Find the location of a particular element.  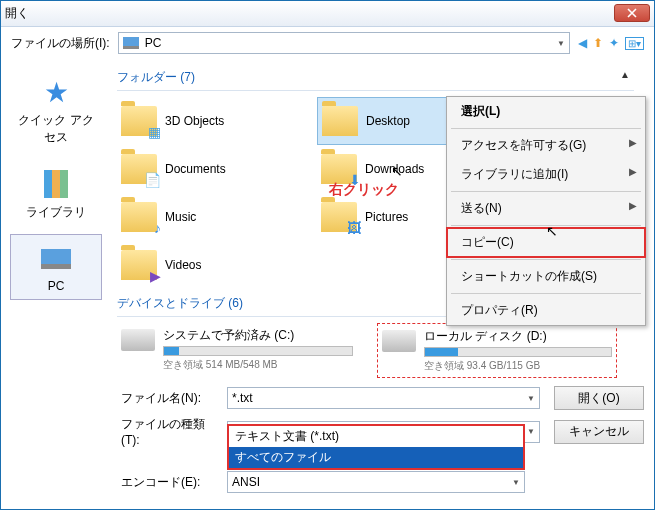

folder-icon: ⬇ is located at coordinates (339, 169).